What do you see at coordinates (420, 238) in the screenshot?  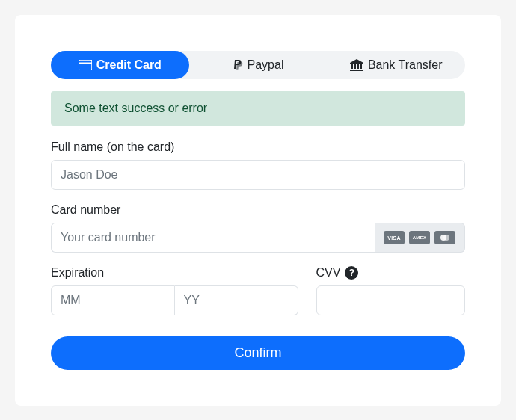 I see `amex-icon: AMEX` at bounding box center [420, 238].